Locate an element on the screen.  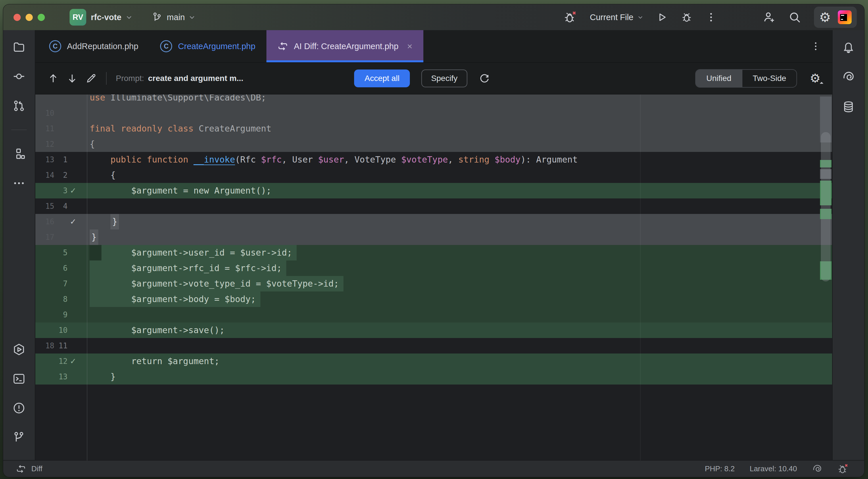
php-version: PHP: 8.2 is located at coordinates (720, 469).